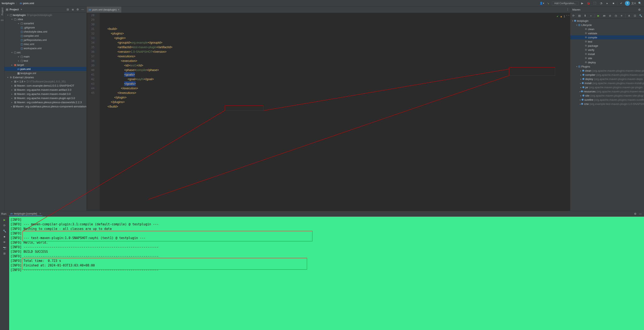  What do you see at coordinates (4, 214) in the screenshot?
I see `run-label: Run:` at bounding box center [4, 214].